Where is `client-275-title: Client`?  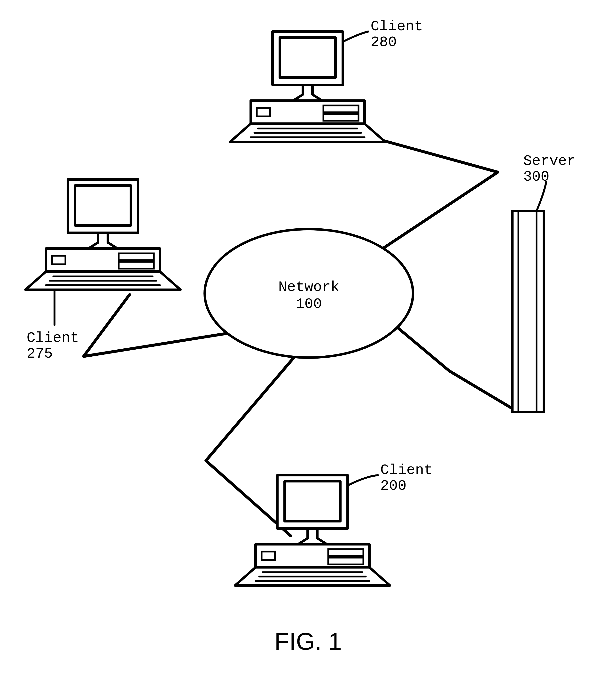
client-275-title: Client is located at coordinates (53, 338).